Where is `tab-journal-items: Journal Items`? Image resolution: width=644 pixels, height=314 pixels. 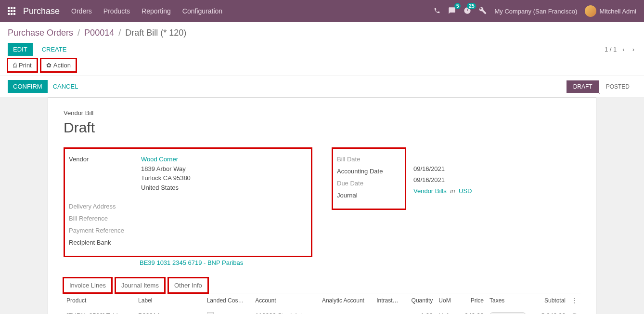
tab-journal-items: Journal Items is located at coordinates (140, 285).